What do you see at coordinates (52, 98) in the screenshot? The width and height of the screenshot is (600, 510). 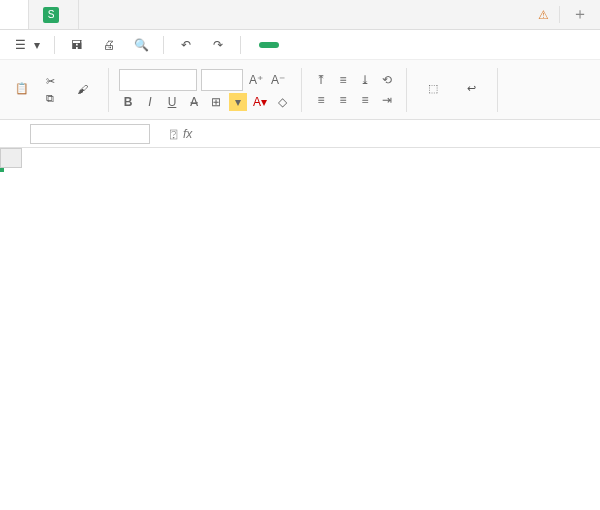 I see `copy-button: ⧉` at bounding box center [52, 98].